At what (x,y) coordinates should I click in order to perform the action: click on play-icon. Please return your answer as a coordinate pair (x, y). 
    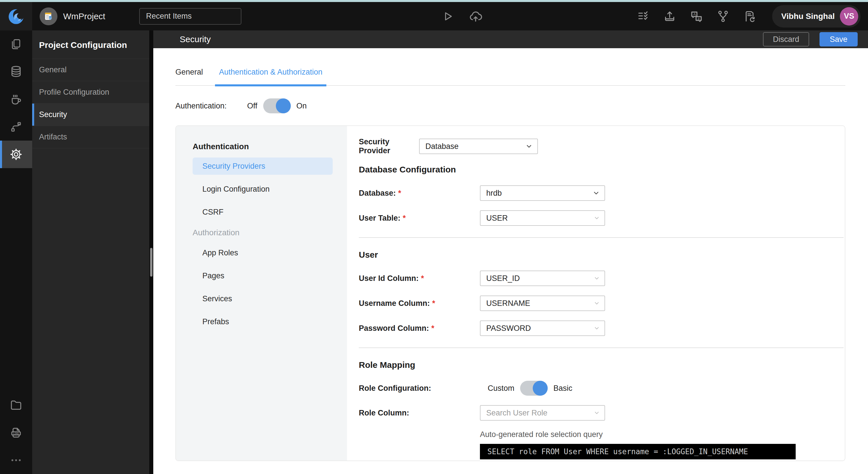
    Looking at the image, I should click on (447, 16).